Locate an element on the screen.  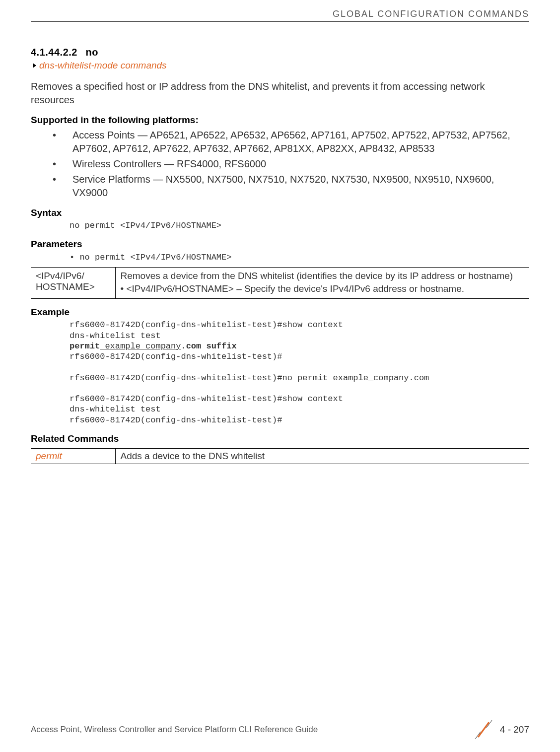
list-item: Access Points — AP6521, AP6522, AP6532, … is located at coordinates (291, 142).